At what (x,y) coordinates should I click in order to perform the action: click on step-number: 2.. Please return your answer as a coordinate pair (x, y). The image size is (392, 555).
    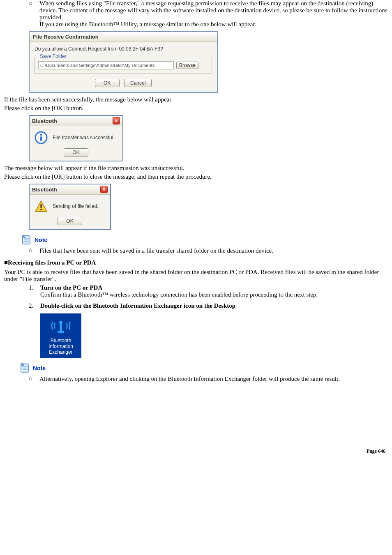
    Looking at the image, I should click on (35, 306).